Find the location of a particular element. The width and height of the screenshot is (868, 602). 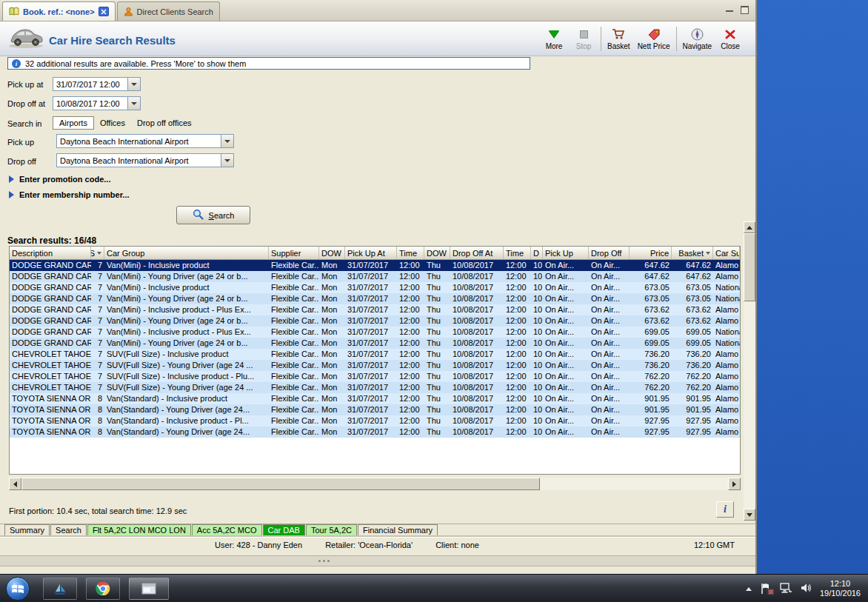

column-header: Drop Off is located at coordinates (609, 253).